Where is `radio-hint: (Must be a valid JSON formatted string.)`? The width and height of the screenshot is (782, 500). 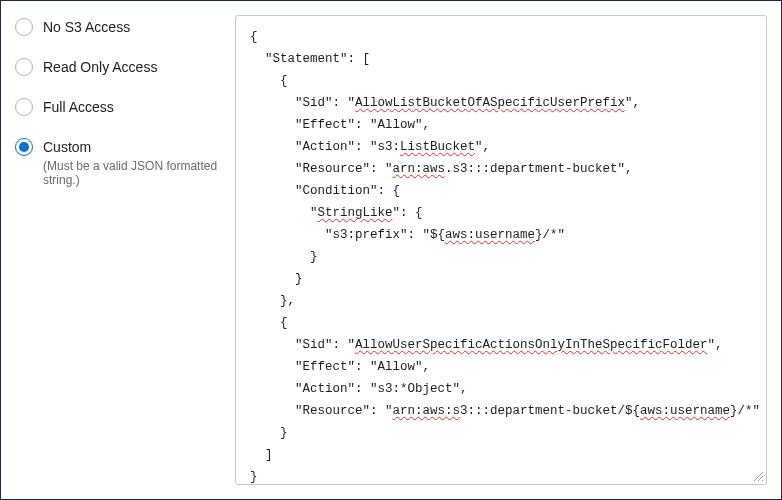 radio-hint: (Must be a valid JSON formatted string.) is located at coordinates (133, 173).